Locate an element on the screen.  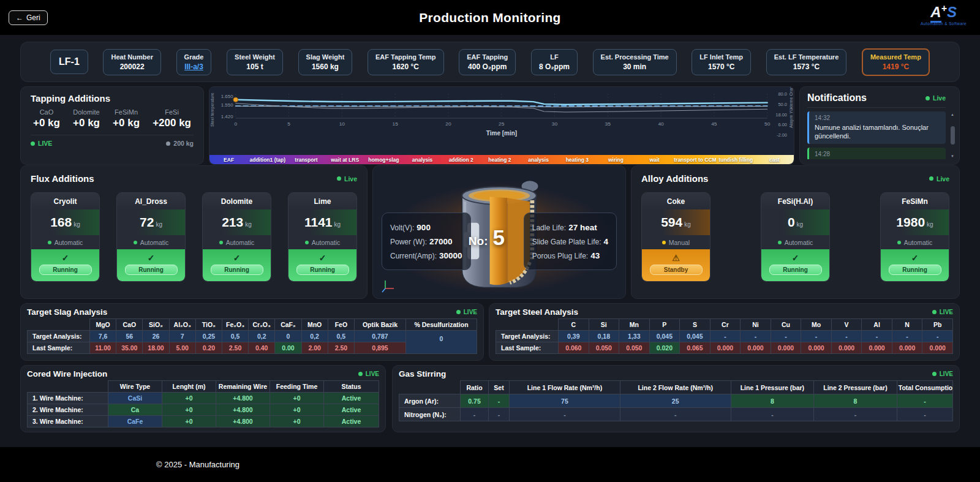
heat-info-card: Measured Temp 1419 °C is located at coordinates (895, 62).